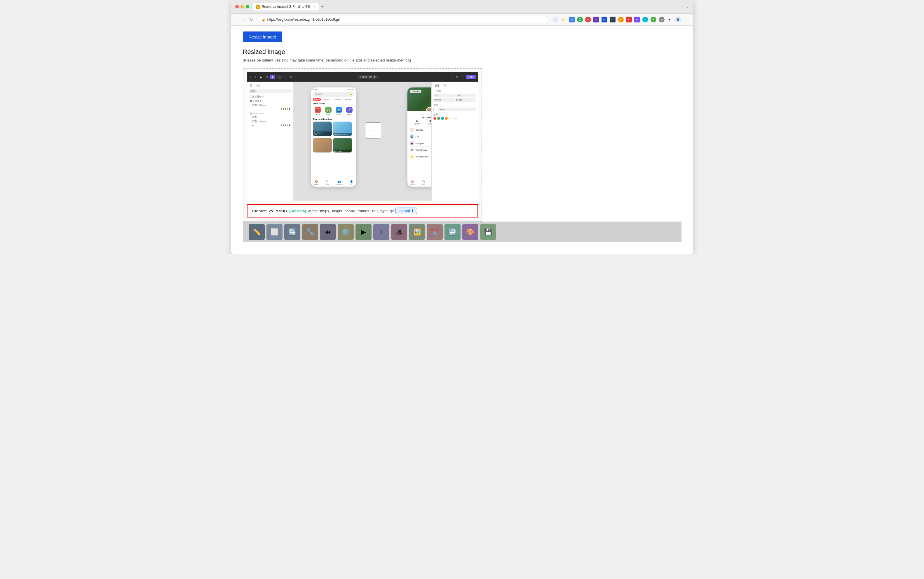  Describe the element at coordinates (363, 232) in the screenshot. I see `toolbar-play-icon: ▶` at that location.